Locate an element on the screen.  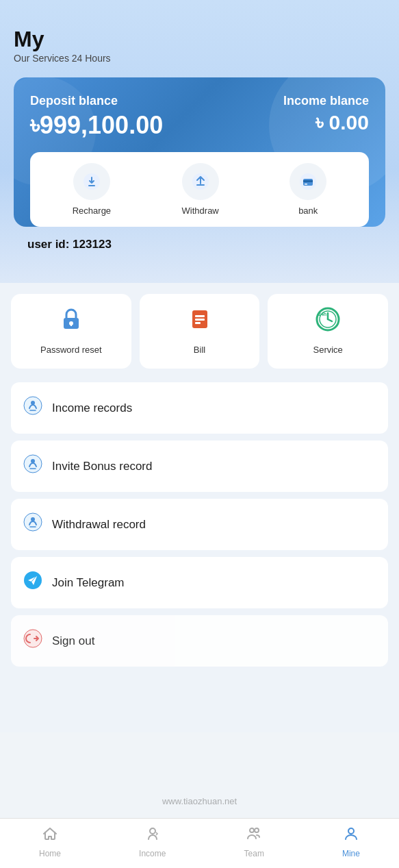
nav-team-label: Team is located at coordinates (255, 854).